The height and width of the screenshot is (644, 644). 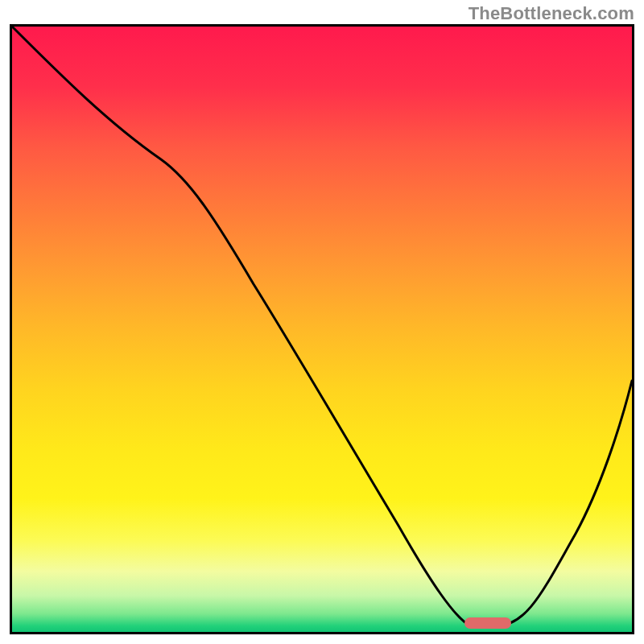 I want to click on watermark-text: TheBottleneck.com, so click(x=551, y=14).